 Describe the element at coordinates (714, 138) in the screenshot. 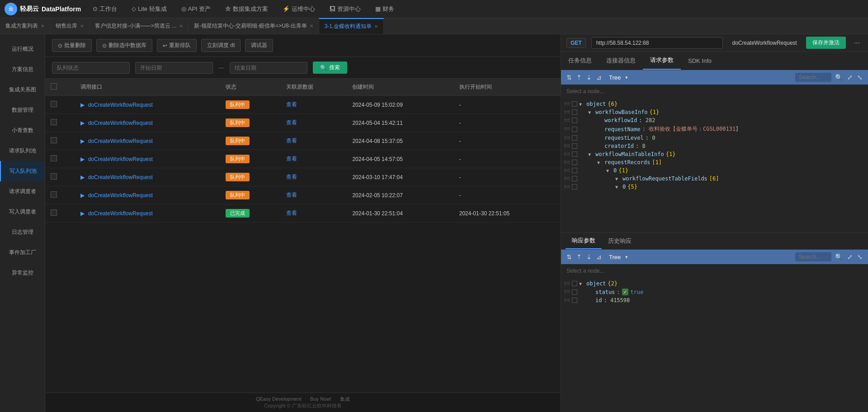

I see `request-tree-row: ⠿⠿ requestLevel : 0` at that location.